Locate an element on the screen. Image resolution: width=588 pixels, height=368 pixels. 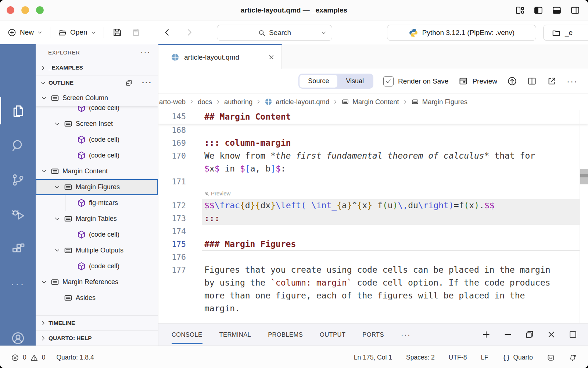
activity-bar-item-account is located at coordinates (18, 338).